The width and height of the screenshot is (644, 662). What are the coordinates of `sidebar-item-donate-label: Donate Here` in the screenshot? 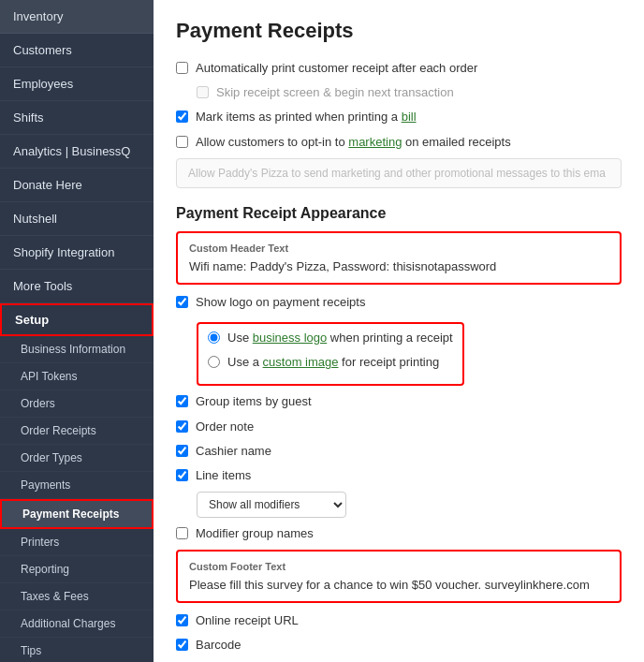 It's located at (48, 185).